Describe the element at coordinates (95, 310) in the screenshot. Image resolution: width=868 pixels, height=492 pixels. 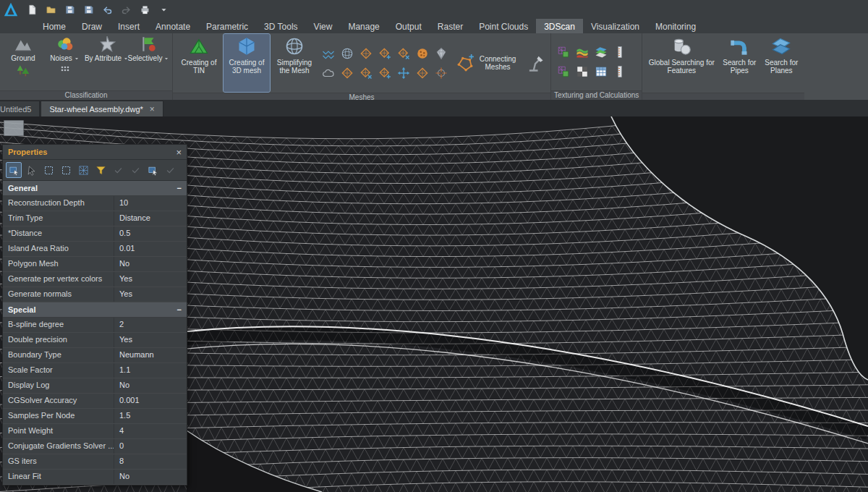
I see `section-header-special: Special−` at that location.